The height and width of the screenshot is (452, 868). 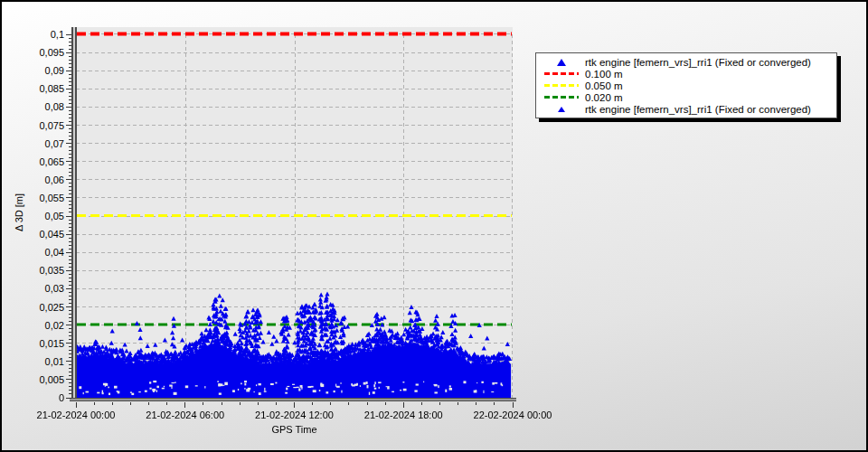 What do you see at coordinates (40, 71) in the screenshot?
I see `y-tick-label: 0,09` at bounding box center [40, 71].